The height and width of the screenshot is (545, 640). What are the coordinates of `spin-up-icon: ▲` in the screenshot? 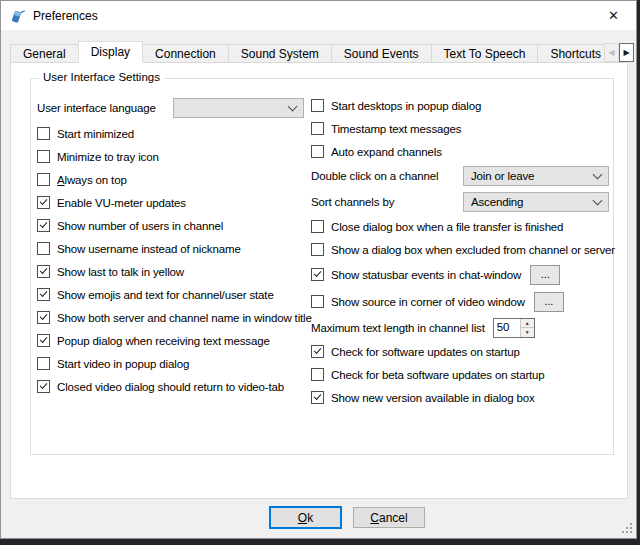 It's located at (528, 324).